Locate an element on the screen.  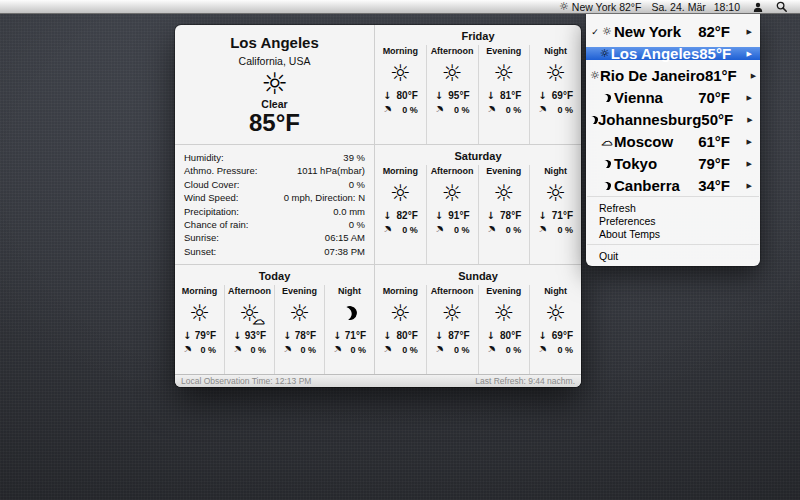
menu-separator is located at coordinates (673, 196).